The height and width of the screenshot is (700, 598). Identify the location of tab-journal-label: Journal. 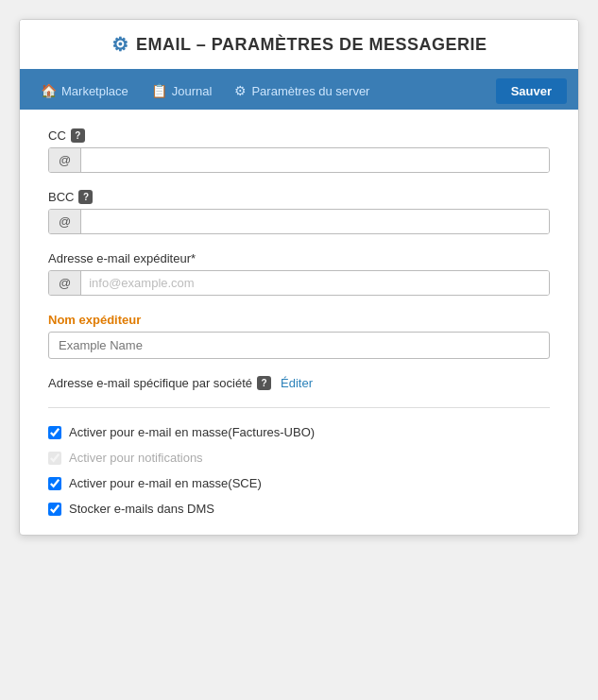
(193, 91).